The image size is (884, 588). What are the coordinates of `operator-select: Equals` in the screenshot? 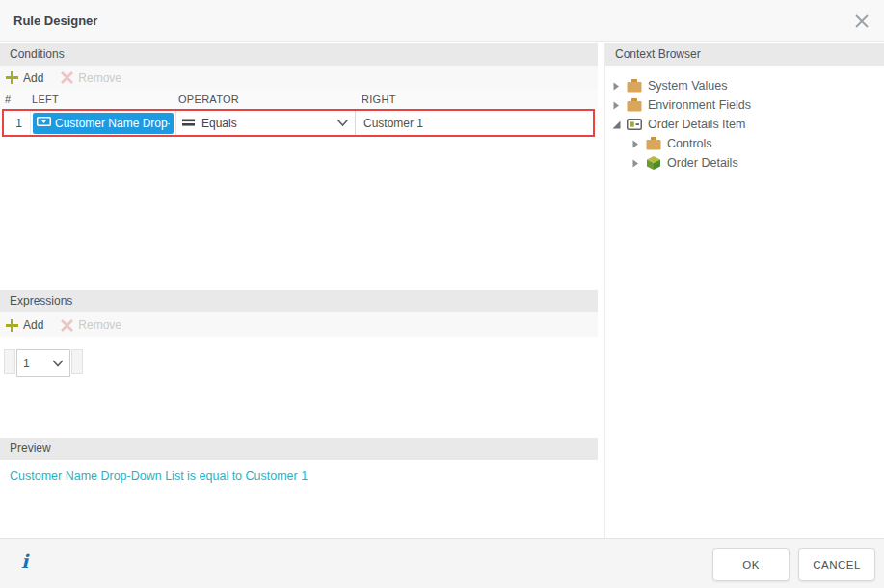 It's located at (266, 123).